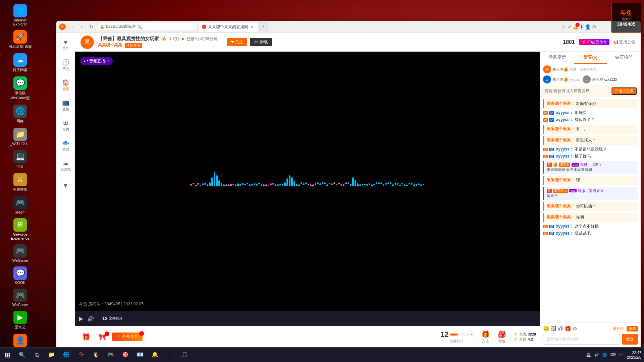  What do you see at coordinates (613, 355) in the screenshot?
I see `tray-icon-4: ⌨` at bounding box center [613, 355].